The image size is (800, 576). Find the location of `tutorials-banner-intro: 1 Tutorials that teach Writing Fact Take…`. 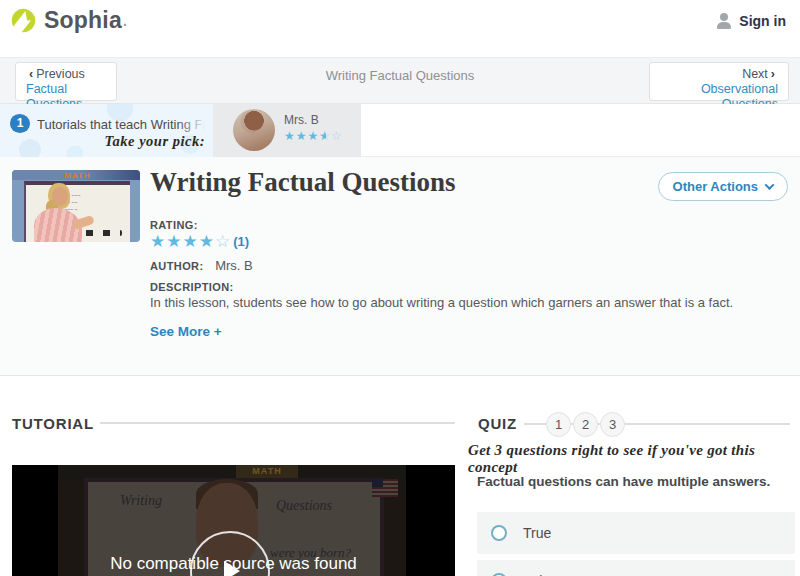

tutorials-banner-intro: 1 Tutorials that teach Writing Fact Take… is located at coordinates (106, 130).